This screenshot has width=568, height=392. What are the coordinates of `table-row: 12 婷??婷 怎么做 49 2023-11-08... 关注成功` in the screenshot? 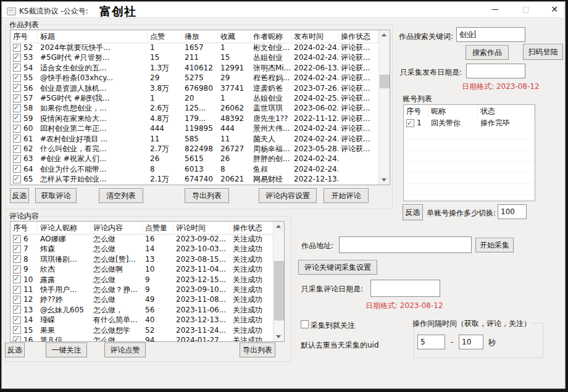 It's located at (142, 299).